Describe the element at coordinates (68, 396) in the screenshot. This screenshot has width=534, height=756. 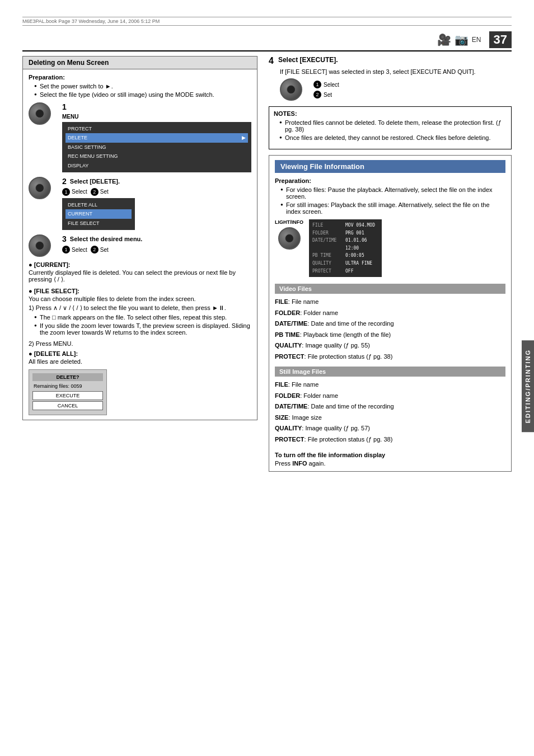
I see `dc-execute-btn: EXECUTE` at that location.